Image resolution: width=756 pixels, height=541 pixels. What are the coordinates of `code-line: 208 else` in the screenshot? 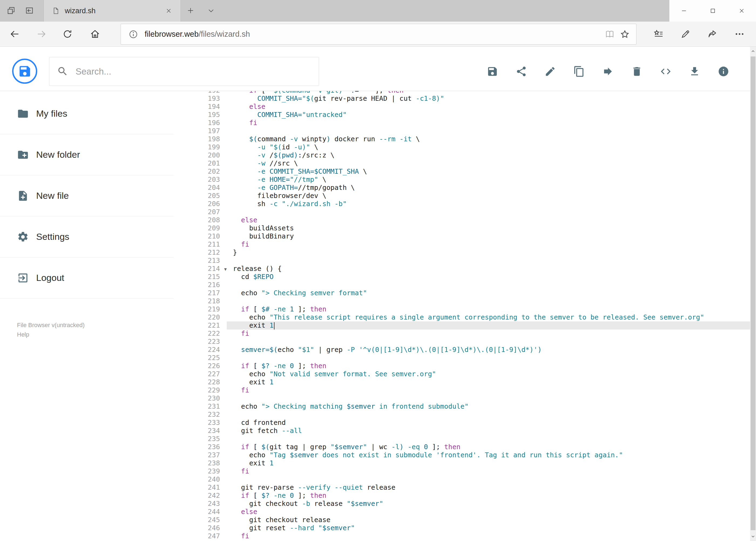 It's located at (473, 220).